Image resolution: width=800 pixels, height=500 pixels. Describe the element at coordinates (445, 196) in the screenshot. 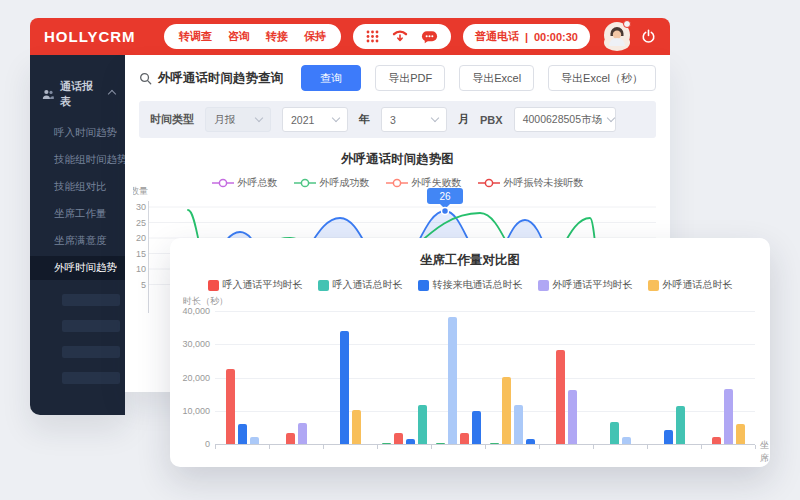

I see `tooltip-value: 26` at that location.